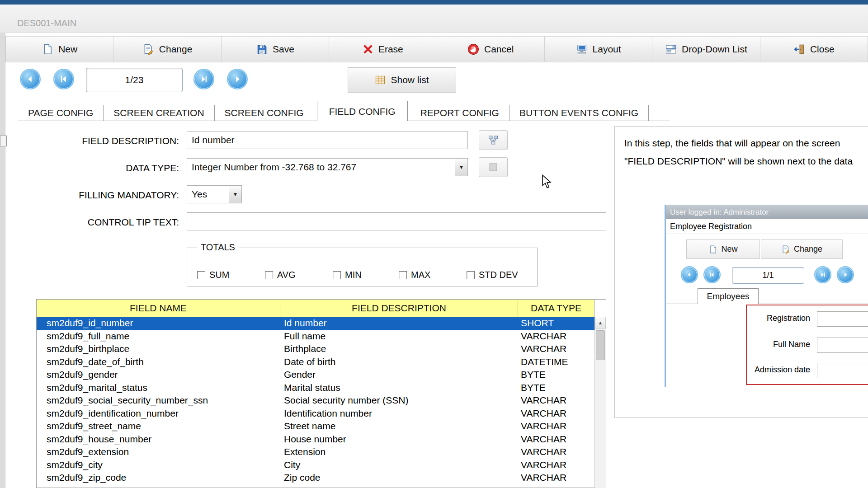  I want to click on disabled-tool-button, so click(493, 167).